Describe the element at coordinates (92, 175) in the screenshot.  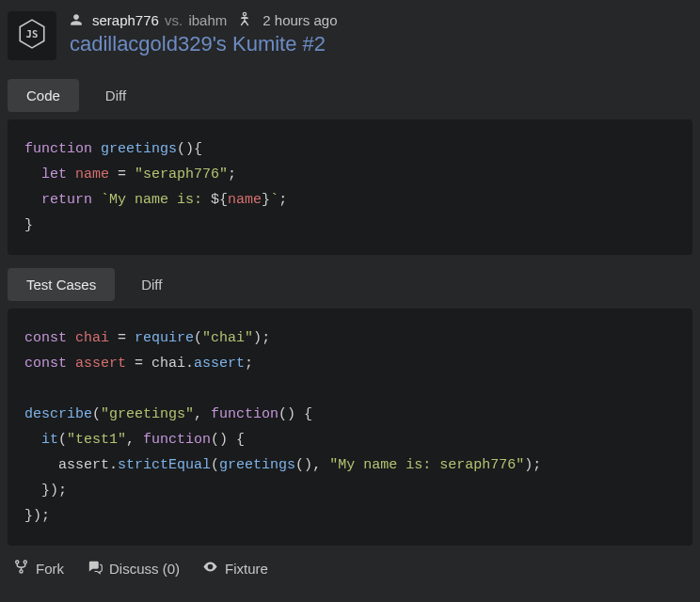
I see `var-name: name` at that location.